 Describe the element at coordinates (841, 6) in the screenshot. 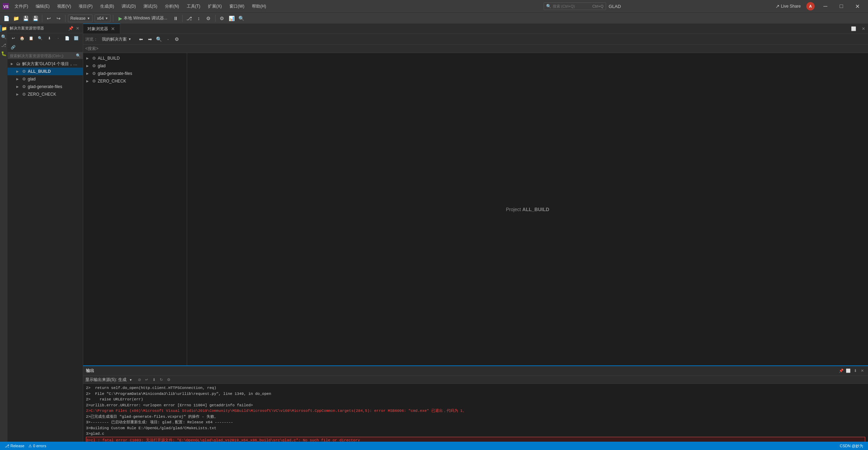

I see `maximize-button: □` at that location.